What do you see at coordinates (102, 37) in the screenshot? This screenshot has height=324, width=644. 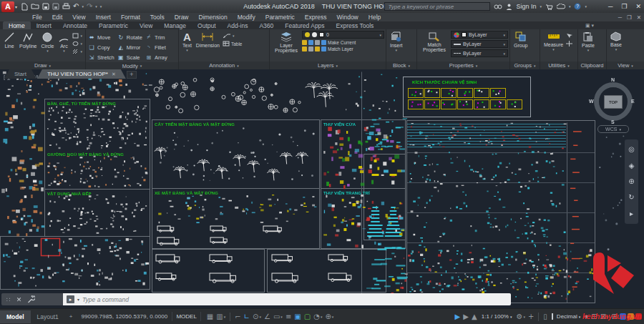 I see `modify-tool: ⬌Move` at bounding box center [102, 37].